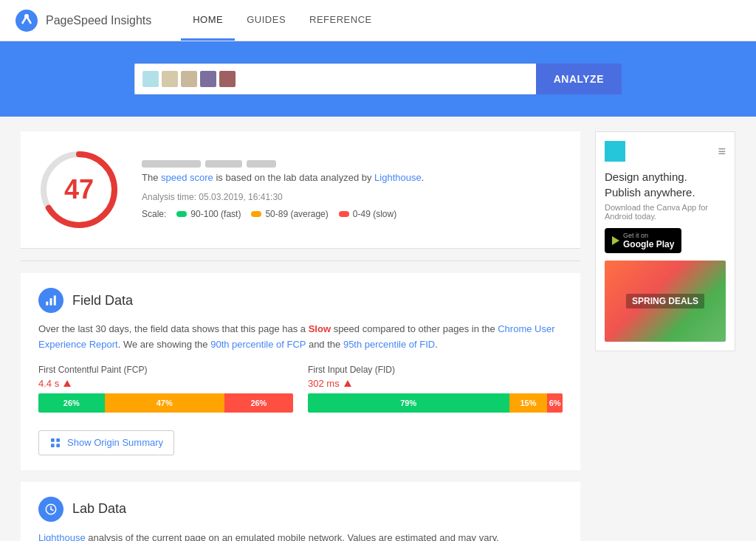  I want to click on fid-warning-icon, so click(348, 384).